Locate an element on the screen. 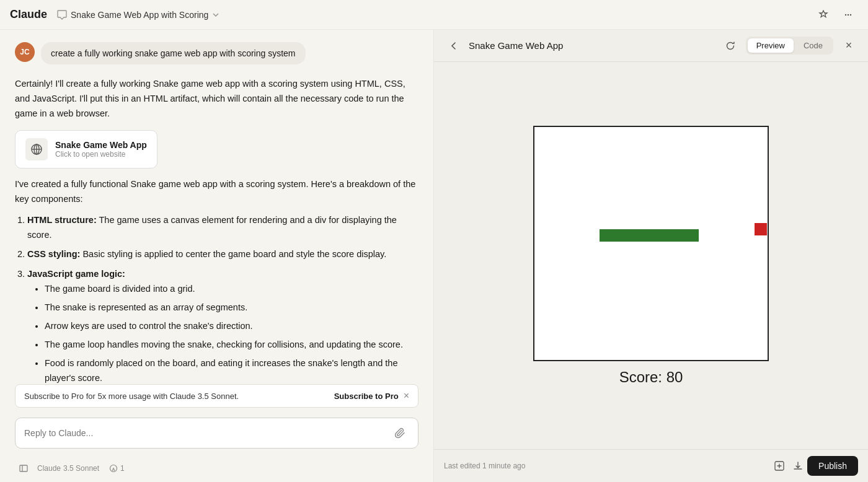  chevron-down-icon is located at coordinates (216, 15).